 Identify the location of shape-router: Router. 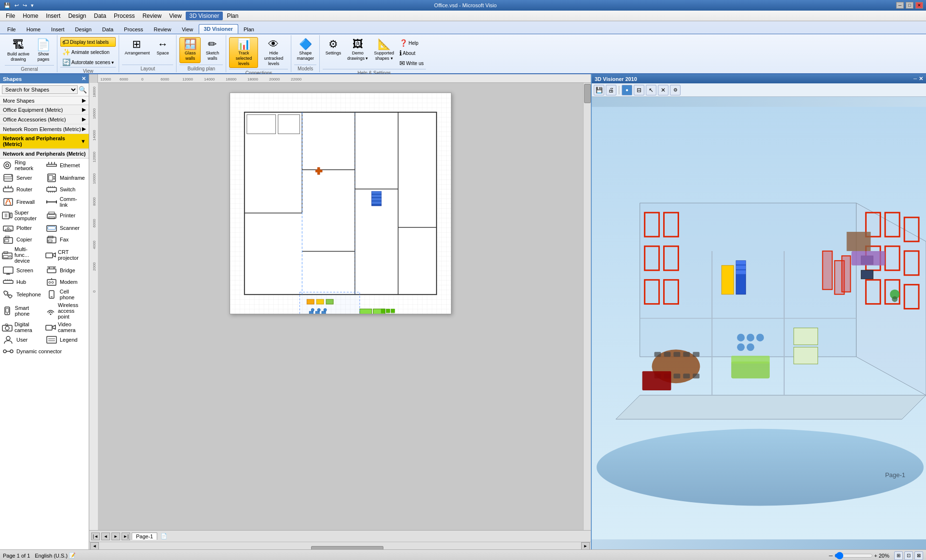
(22, 189).